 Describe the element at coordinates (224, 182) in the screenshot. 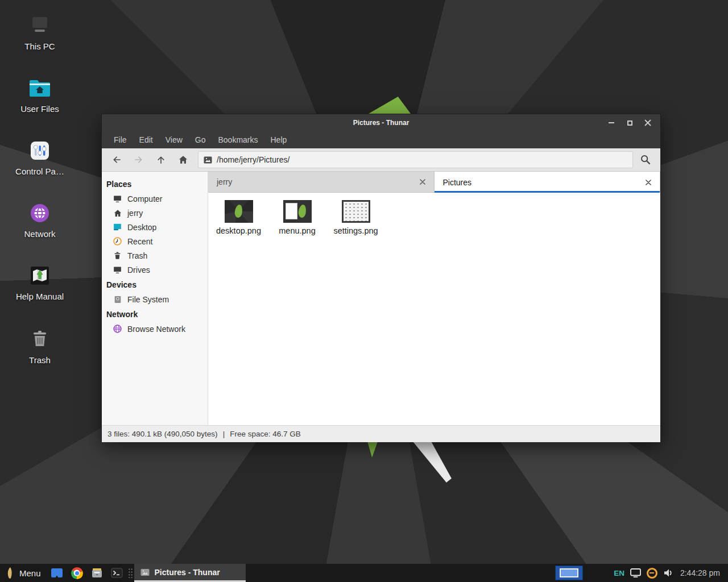

I see `tab-label: jerry` at that location.